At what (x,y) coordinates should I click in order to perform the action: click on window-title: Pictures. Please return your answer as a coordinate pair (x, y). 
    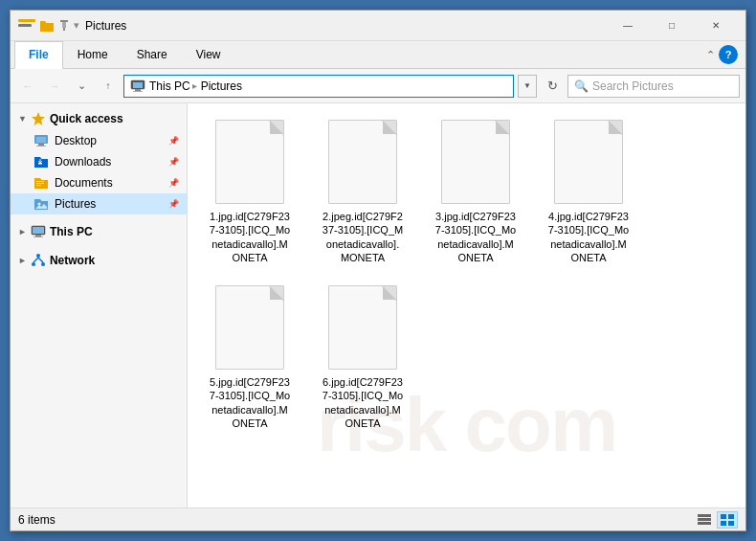
    Looking at the image, I should click on (345, 26).